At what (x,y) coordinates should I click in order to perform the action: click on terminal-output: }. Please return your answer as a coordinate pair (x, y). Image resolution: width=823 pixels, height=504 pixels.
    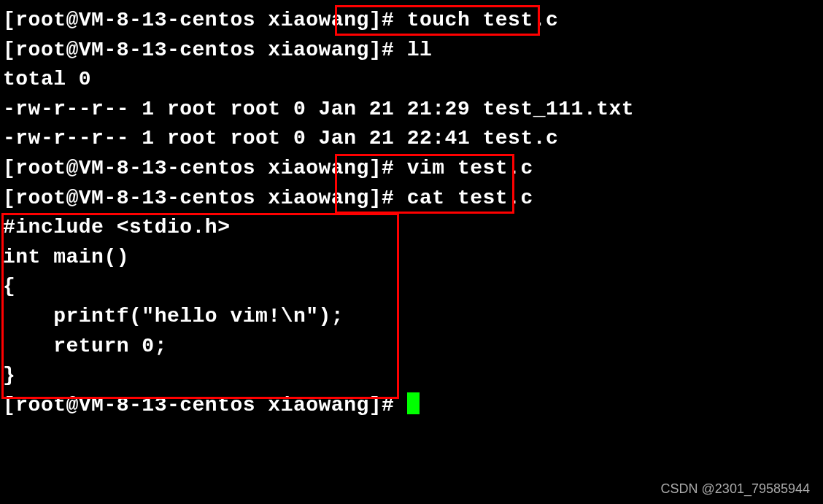
    Looking at the image, I should click on (412, 376).